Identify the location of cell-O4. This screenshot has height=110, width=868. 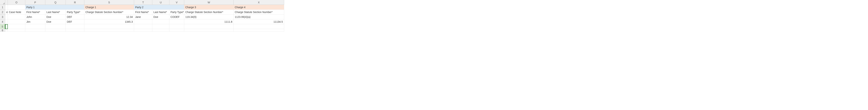
(17, 22).